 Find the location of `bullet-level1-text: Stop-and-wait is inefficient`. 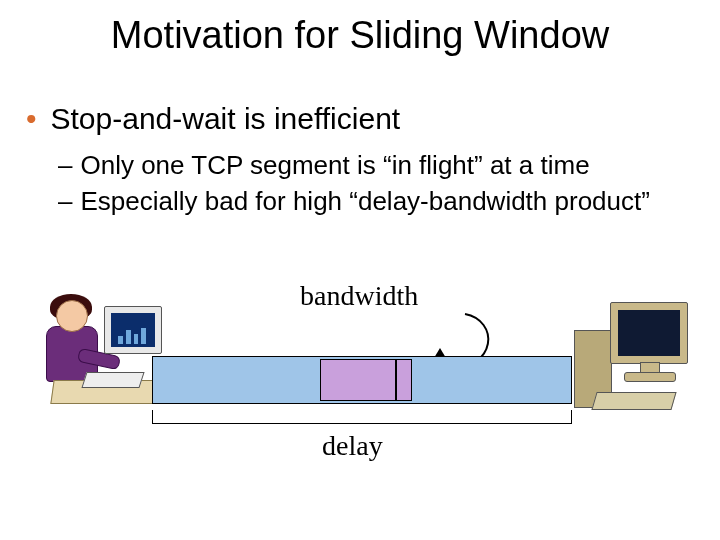

bullet-level1-text: Stop-and-wait is inefficient is located at coordinates (226, 118).